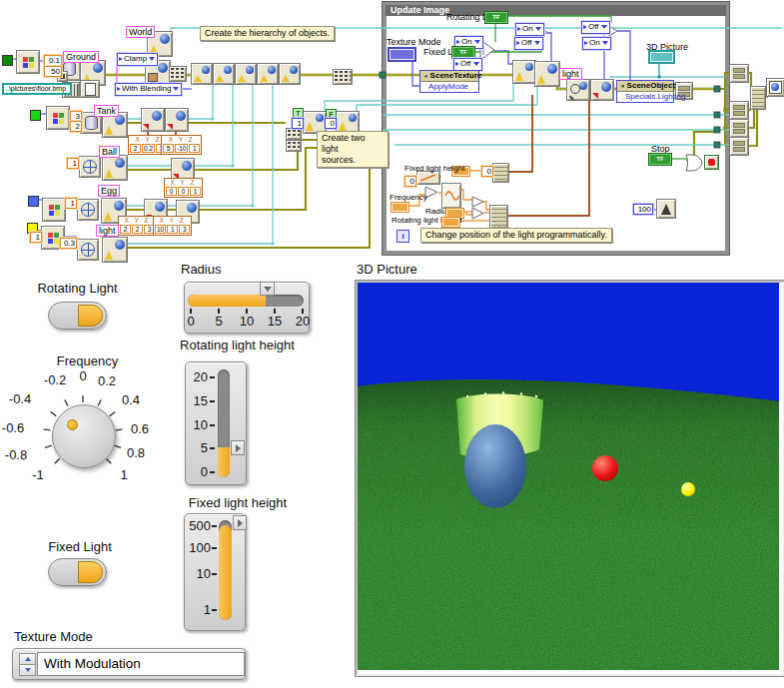 Image resolution: width=784 pixels, height=688 pixels. What do you see at coordinates (72, 425) in the screenshot?
I see `knob-indicator-dot` at bounding box center [72, 425].